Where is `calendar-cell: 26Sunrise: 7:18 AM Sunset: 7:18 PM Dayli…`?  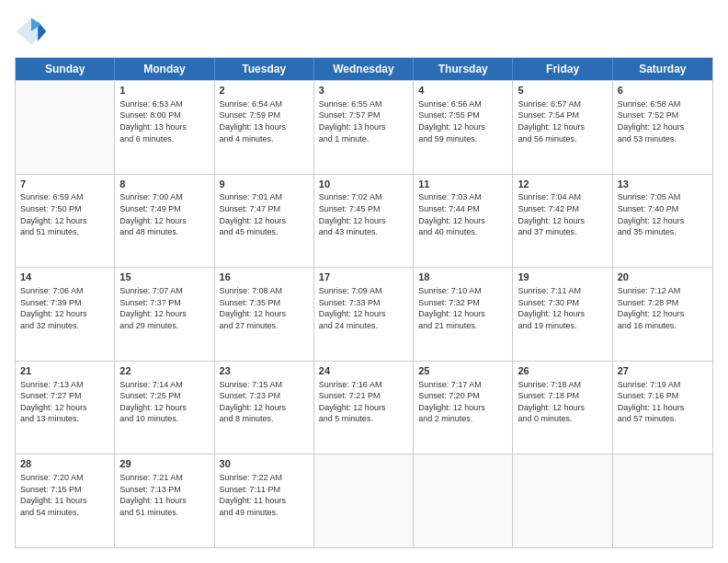
calendar-cell: 26Sunrise: 7:18 AM Sunset: 7:18 PM Dayli… is located at coordinates (563, 408).